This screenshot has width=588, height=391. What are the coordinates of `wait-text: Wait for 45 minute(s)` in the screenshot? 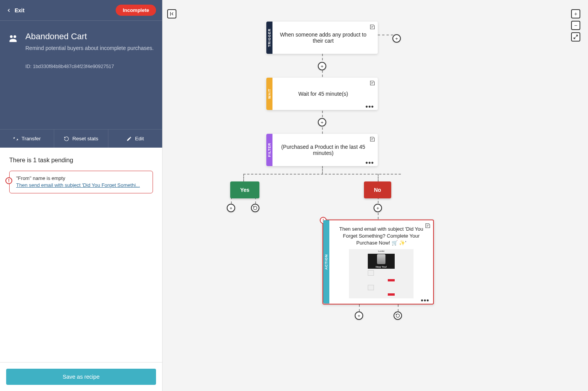 It's located at (323, 94).